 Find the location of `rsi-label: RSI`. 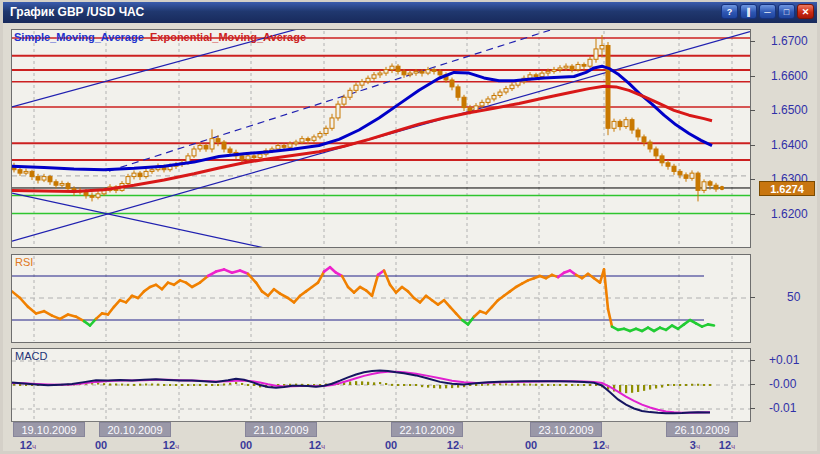

rsi-label: RSI is located at coordinates (24, 262).